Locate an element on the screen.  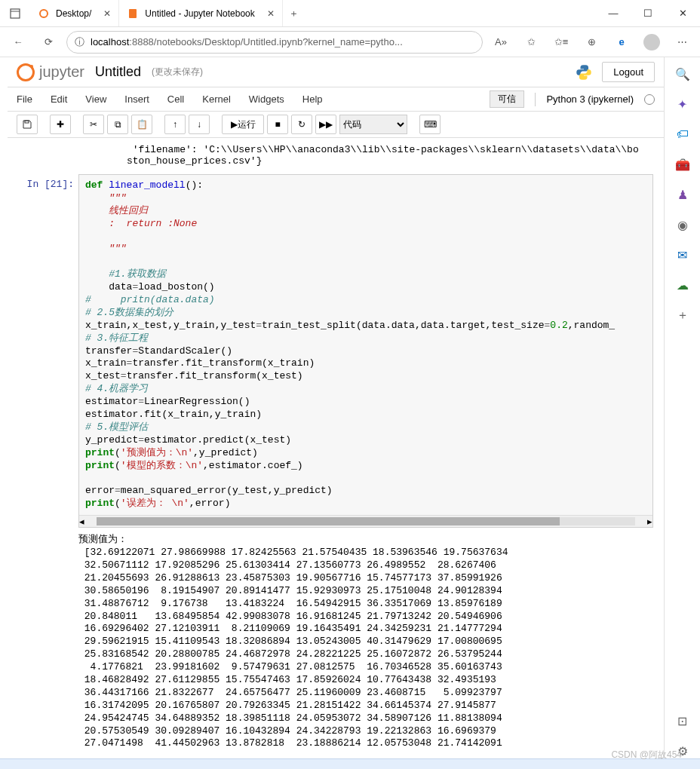
notebook-favicon is located at coordinates (133, 14).